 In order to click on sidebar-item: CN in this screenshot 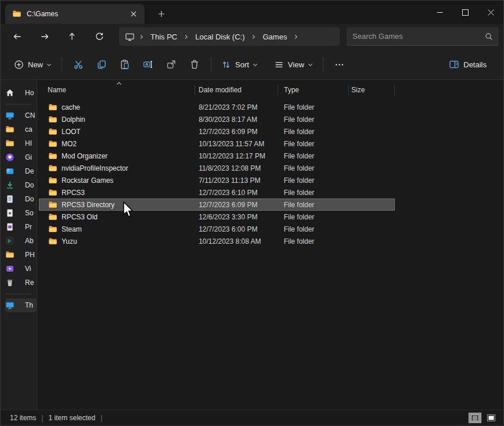, I will do `click(21, 115)`.